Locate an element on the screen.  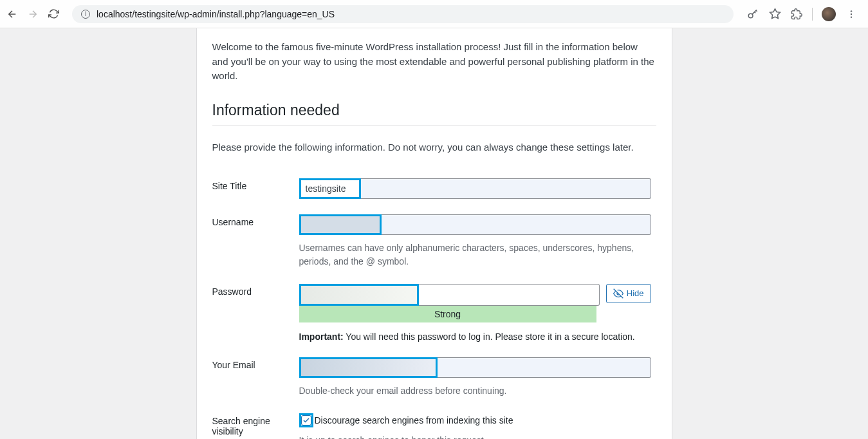
site-title-input: testingsite is located at coordinates (475, 189).